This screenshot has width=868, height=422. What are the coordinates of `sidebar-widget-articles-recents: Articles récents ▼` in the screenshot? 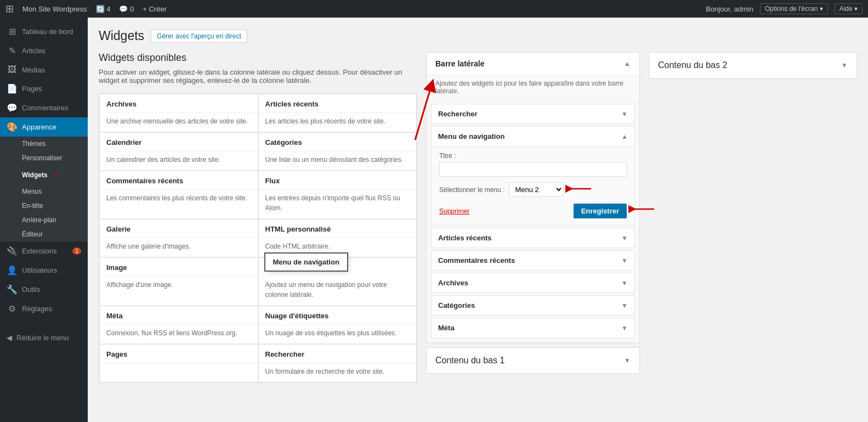 It's located at (533, 238).